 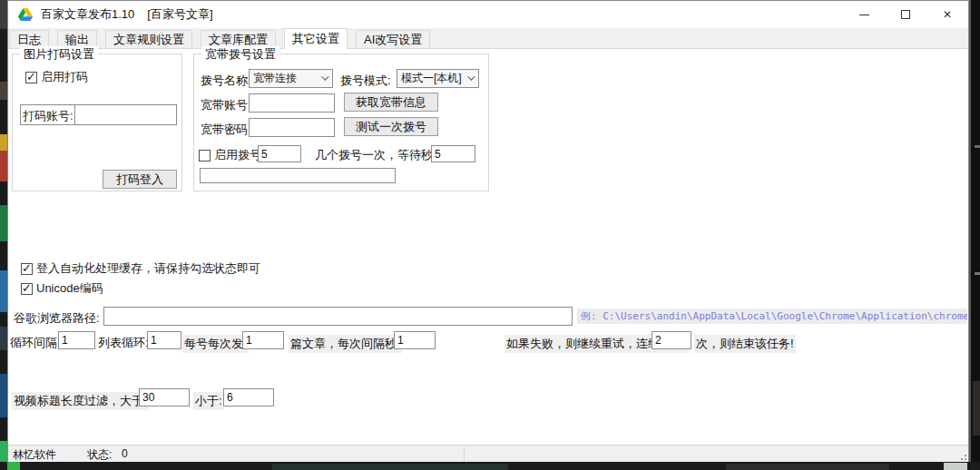 What do you see at coordinates (316, 38) in the screenshot?
I see `tab-other-settings: 其它设置` at bounding box center [316, 38].